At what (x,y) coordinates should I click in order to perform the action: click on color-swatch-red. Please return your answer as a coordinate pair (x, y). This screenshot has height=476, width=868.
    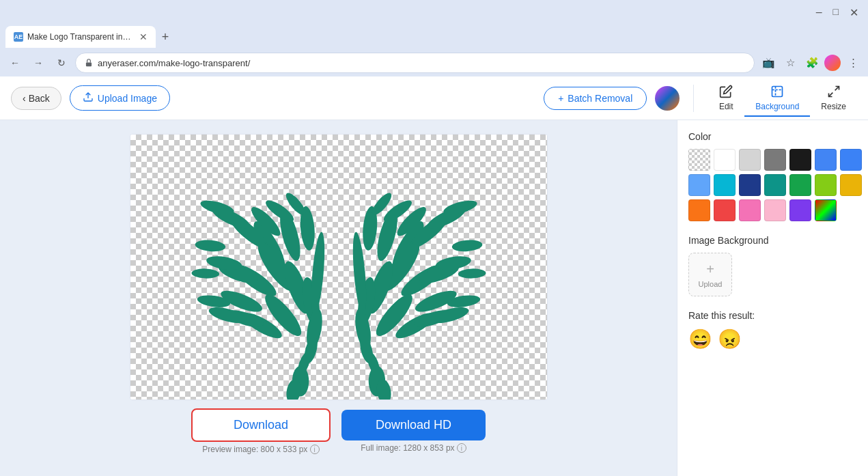
    Looking at the image, I should click on (725, 210).